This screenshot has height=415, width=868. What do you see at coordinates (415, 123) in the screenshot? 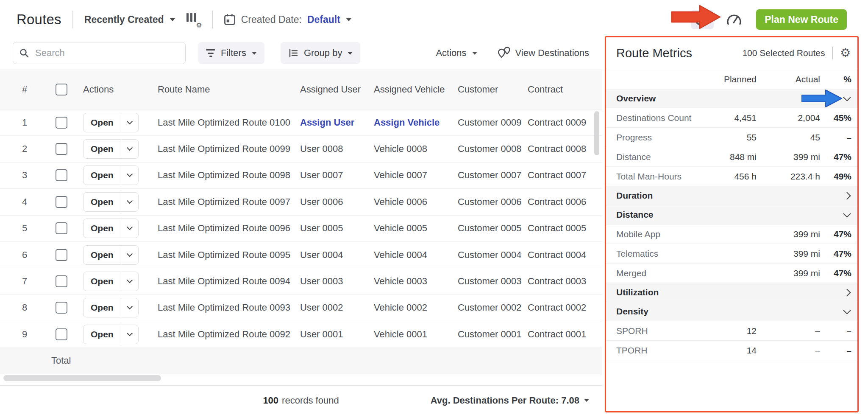
I see `assign-vehicle-link: Assign Vehicle` at bounding box center [415, 123].